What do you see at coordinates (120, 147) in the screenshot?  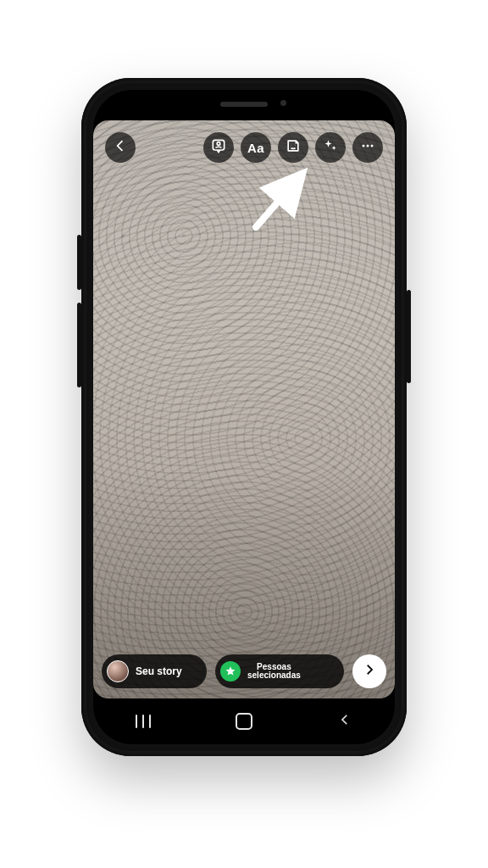 I see `back-button` at bounding box center [120, 147].